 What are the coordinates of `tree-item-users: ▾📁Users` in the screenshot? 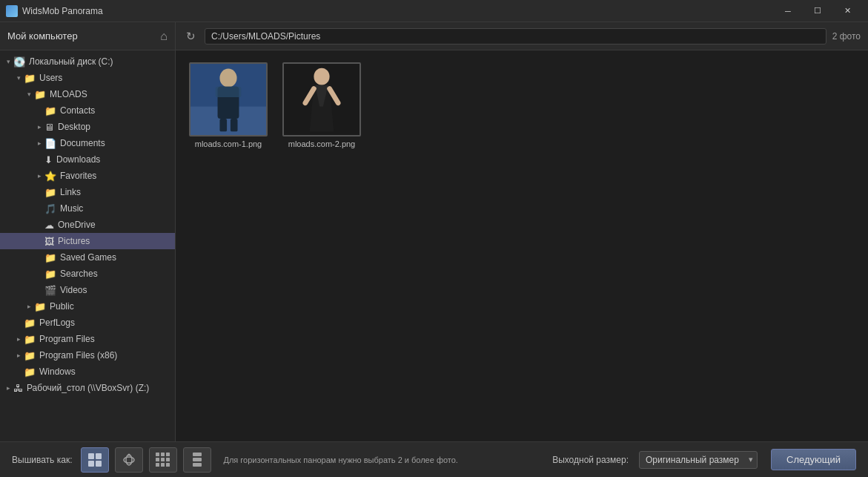 It's located at (87, 78).